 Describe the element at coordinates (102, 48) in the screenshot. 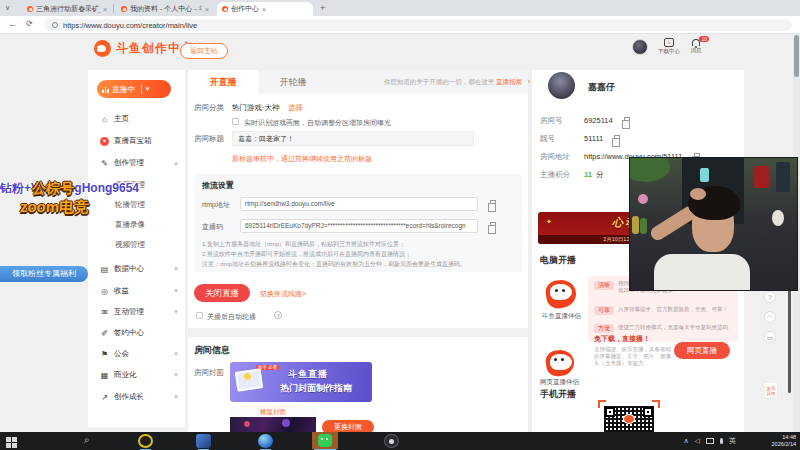

I see `douyu-mascot-icon` at that location.